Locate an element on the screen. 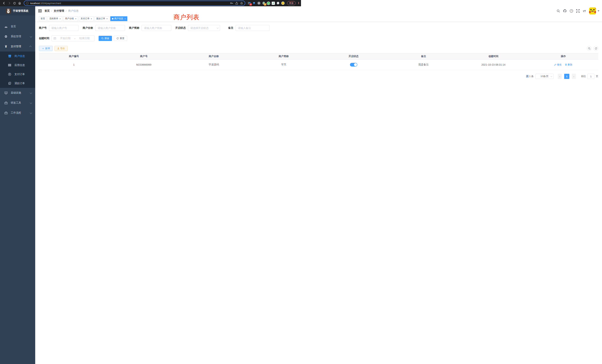 The image size is (602, 364). extension-badge: 10 is located at coordinates (251, 4).